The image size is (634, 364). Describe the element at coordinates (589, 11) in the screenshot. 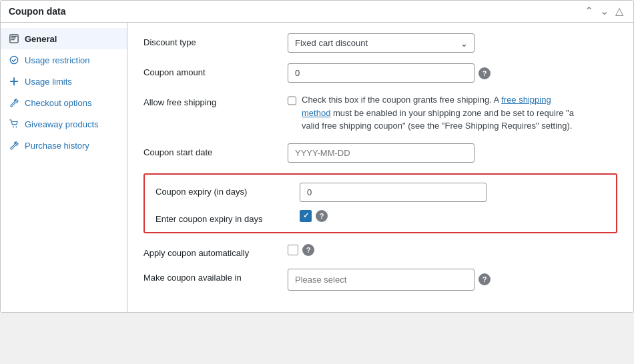

I see `collapse-up-button: ⌃` at that location.